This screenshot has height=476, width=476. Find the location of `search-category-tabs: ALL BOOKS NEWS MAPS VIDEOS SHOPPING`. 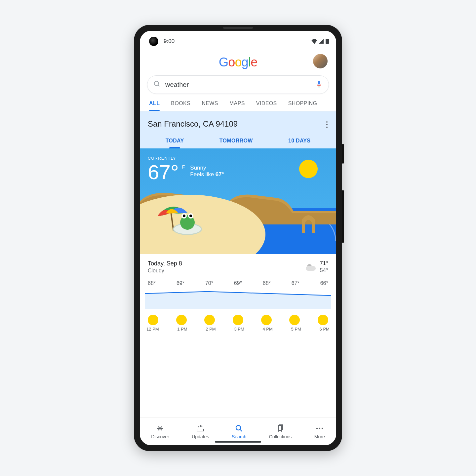

search-category-tabs: ALL BOOKS NEWS MAPS VIDEOS SHOPPING is located at coordinates (238, 104).